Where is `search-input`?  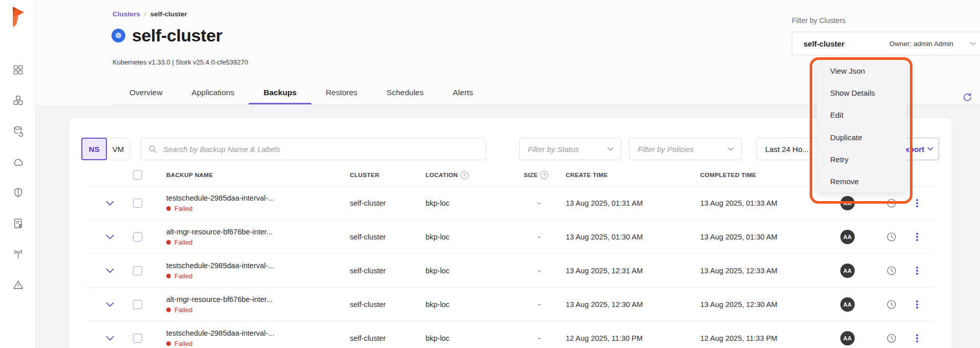 search-input is located at coordinates (324, 149).